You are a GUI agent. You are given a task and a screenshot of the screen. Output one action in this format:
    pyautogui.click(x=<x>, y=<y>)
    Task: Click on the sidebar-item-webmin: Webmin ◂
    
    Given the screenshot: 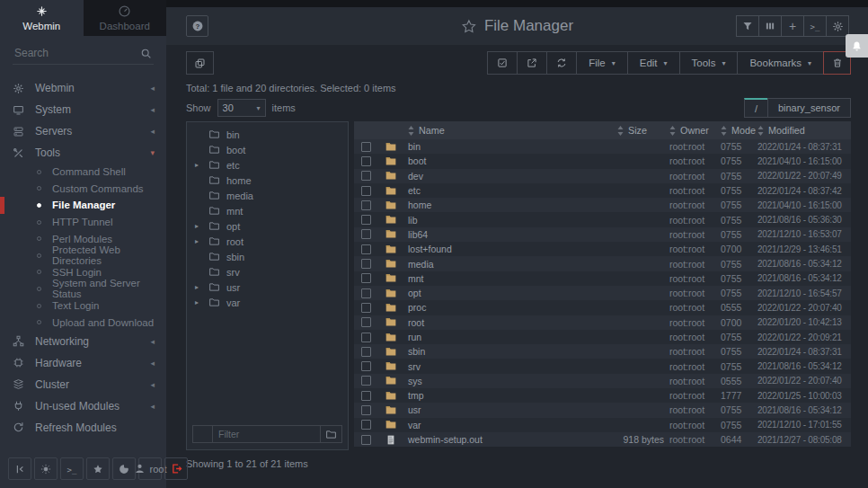 What is the action you would take?
    pyautogui.click(x=83, y=88)
    